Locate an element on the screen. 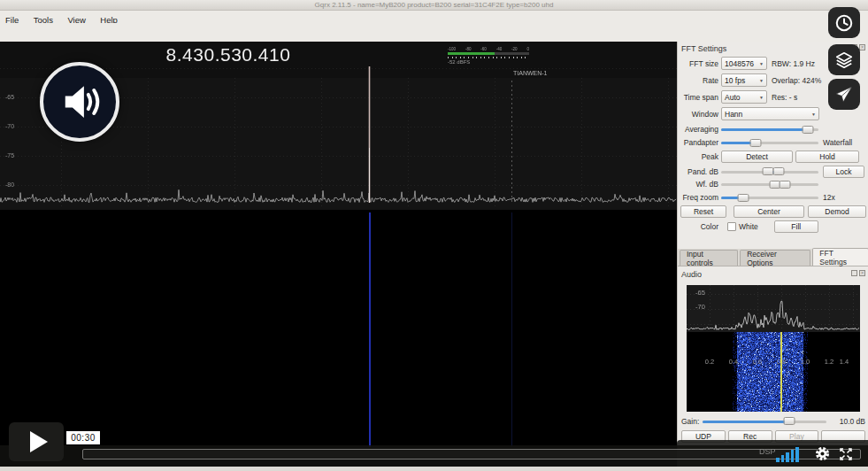  meter-tick: -20 is located at coordinates (515, 50).